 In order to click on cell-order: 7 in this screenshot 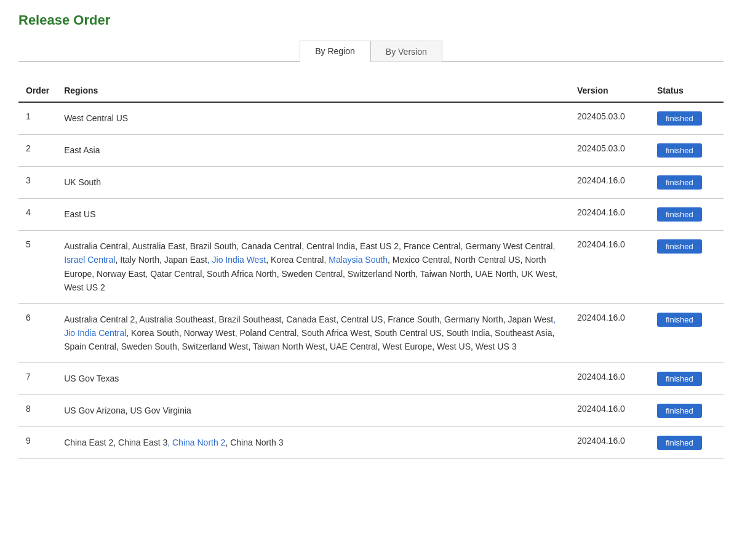, I will do `click(38, 378)`.